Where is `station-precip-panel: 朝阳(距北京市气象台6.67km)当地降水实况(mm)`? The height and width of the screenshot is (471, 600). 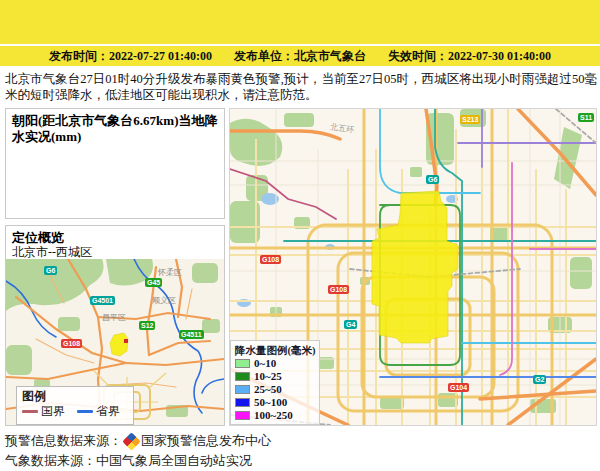
station-precip-panel: 朝阳(距北京市气象台6.67km)当地降水实况(mm) is located at coordinates (115, 164).